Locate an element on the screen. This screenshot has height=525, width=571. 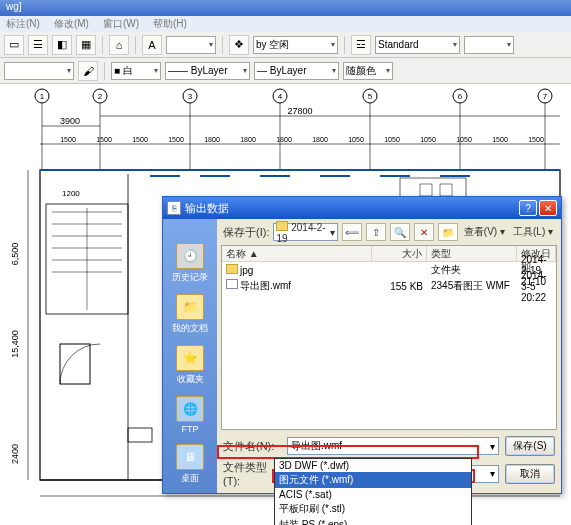
file-list-header: 名称 ▲ 大小 类型 修改日期 is located at coordinates (389, 254).